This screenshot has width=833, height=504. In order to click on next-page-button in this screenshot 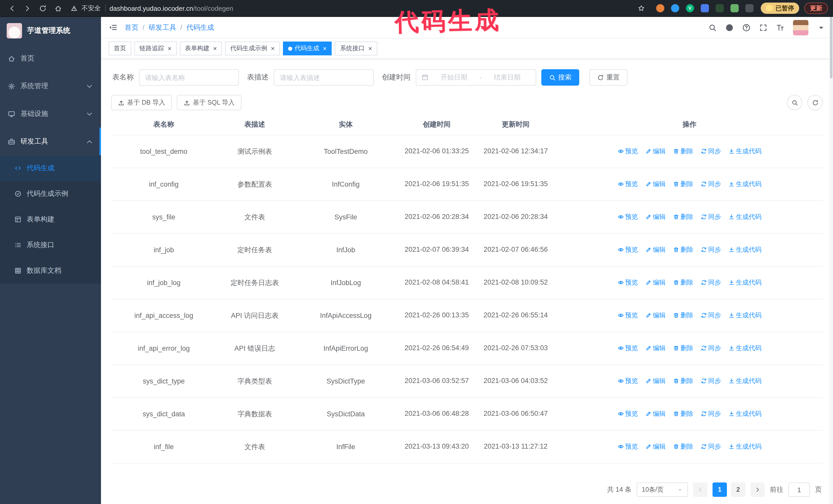, I will do `click(758, 489)`.